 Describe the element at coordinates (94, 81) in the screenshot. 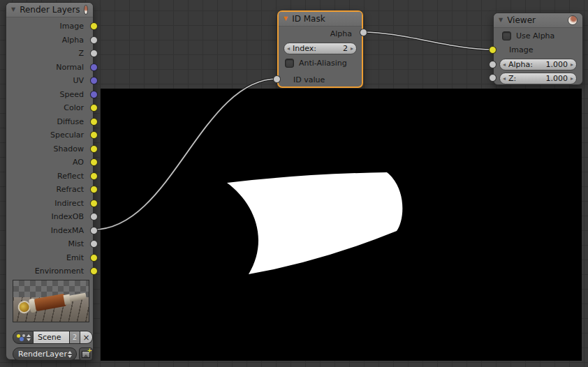

I see `output-socket-uv` at that location.